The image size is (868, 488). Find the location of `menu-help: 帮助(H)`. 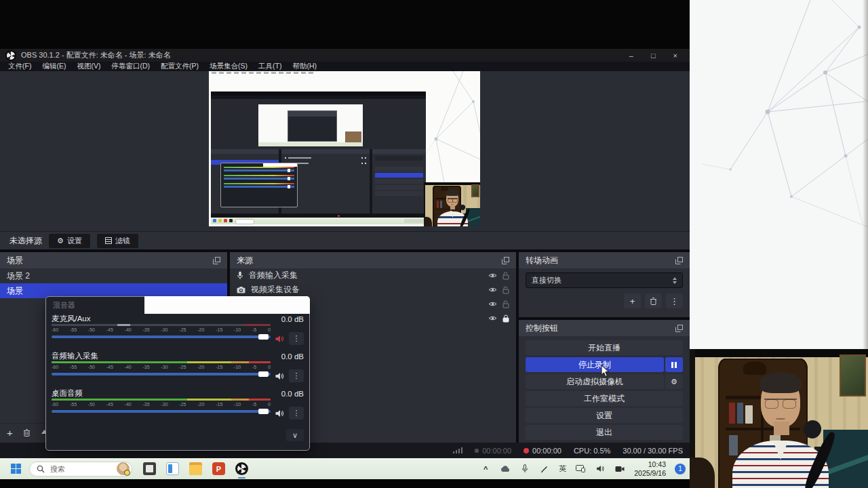

menu-help: 帮助(H) is located at coordinates (304, 66).